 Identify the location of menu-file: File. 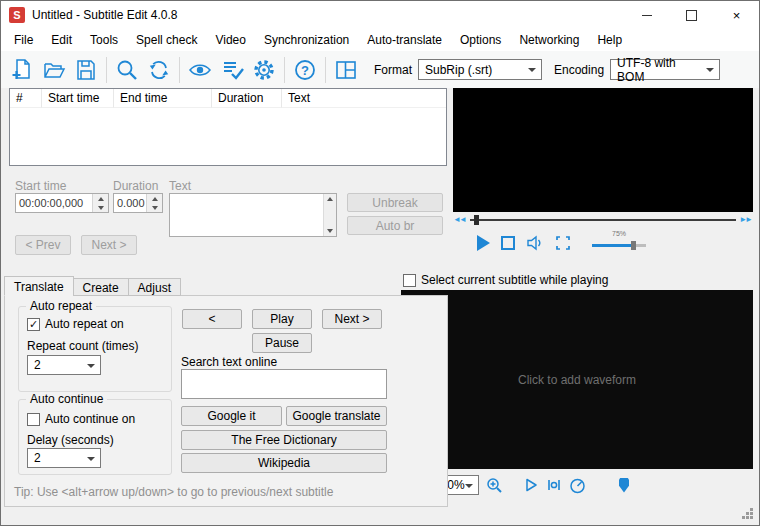
(24, 40).